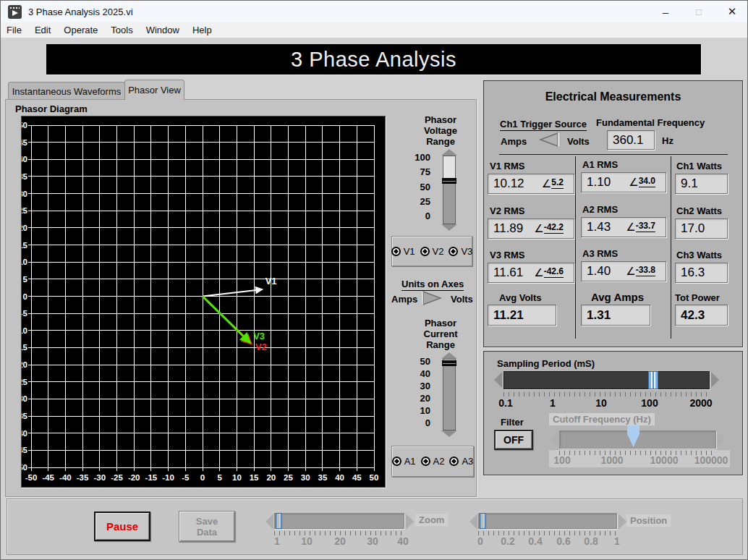 The width and height of the screenshot is (748, 560). What do you see at coordinates (613, 413) in the screenshot?
I see `sampling-filter-panel: Sampling Period (mS) 0.1 1 10 100 2000 F…` at bounding box center [613, 413].